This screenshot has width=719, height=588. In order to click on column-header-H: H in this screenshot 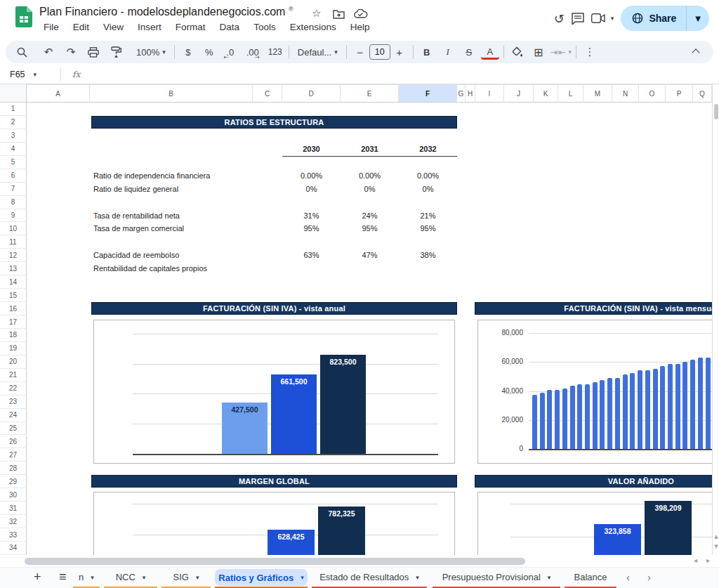, I will do `click(470, 93)`.